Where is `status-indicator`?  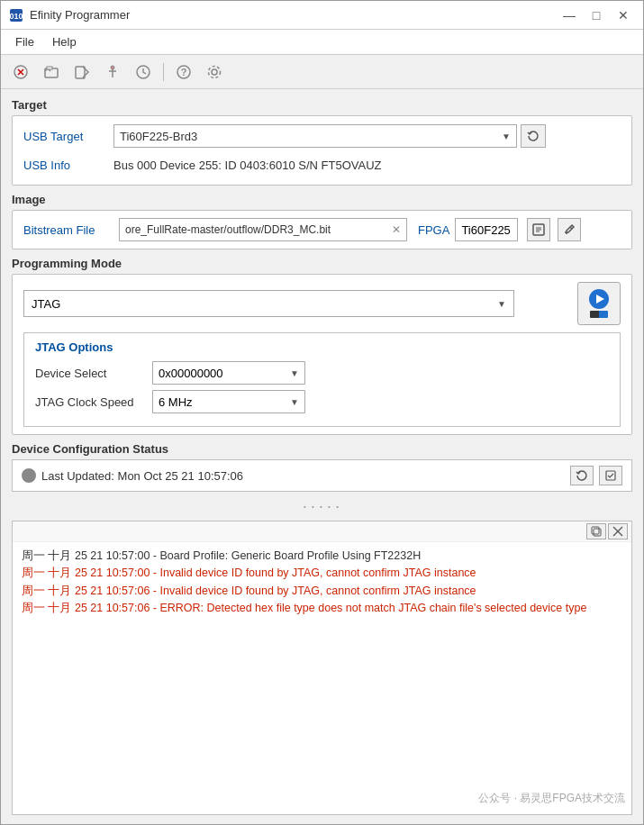
status-indicator is located at coordinates (29, 476).